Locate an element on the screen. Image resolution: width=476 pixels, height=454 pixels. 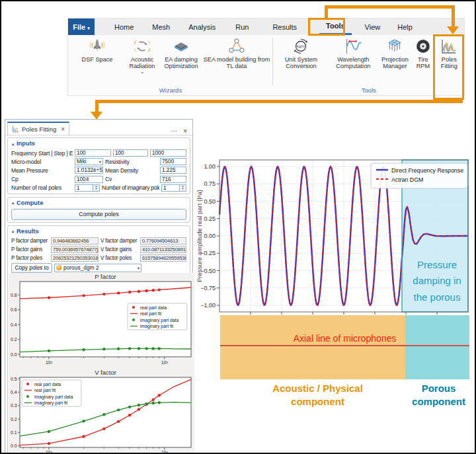
frequency-start-input: 100 is located at coordinates (93, 153).